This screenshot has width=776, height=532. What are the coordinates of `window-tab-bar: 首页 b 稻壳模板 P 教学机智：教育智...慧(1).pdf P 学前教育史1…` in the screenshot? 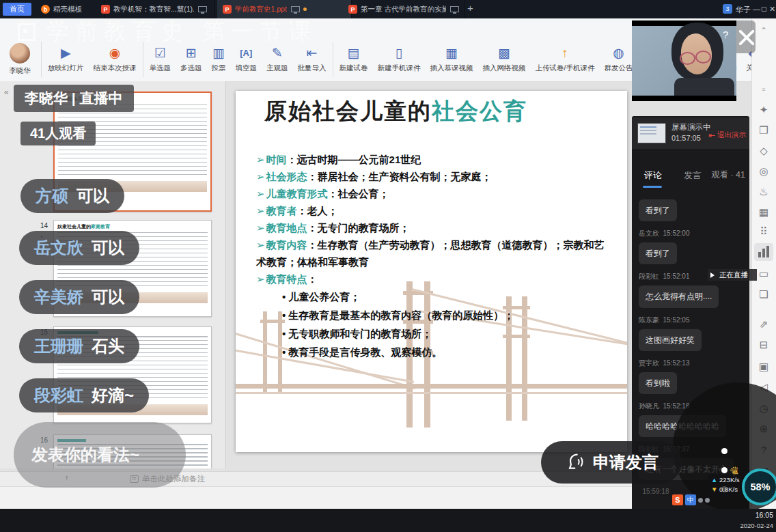 It's located at (388, 10).